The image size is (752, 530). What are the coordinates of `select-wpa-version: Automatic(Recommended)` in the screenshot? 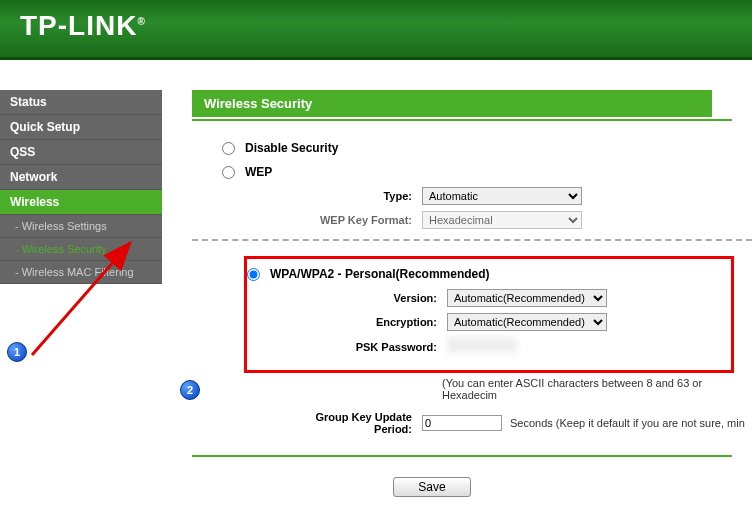 It's located at (527, 298).